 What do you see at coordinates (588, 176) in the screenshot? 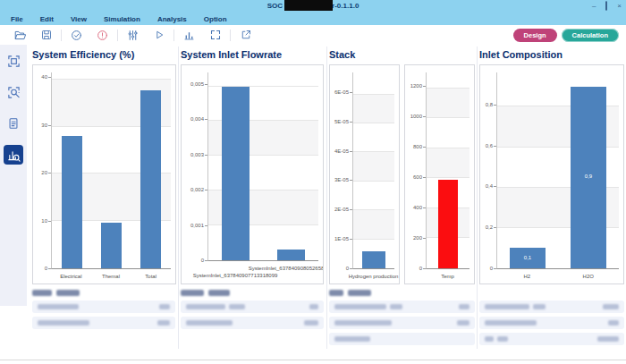
I see `bar-value-label: 0,9` at bounding box center [588, 176].